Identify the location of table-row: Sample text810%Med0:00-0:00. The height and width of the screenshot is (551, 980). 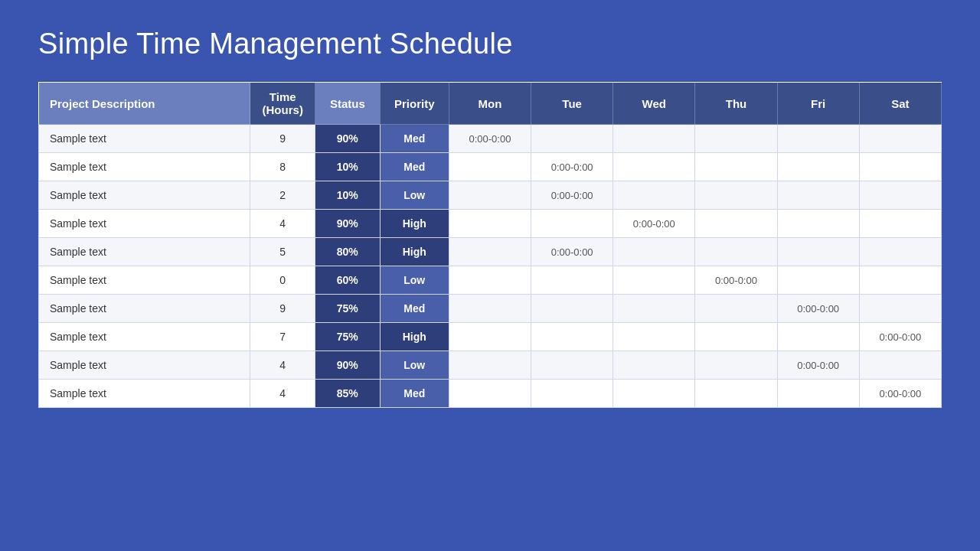
(490, 167).